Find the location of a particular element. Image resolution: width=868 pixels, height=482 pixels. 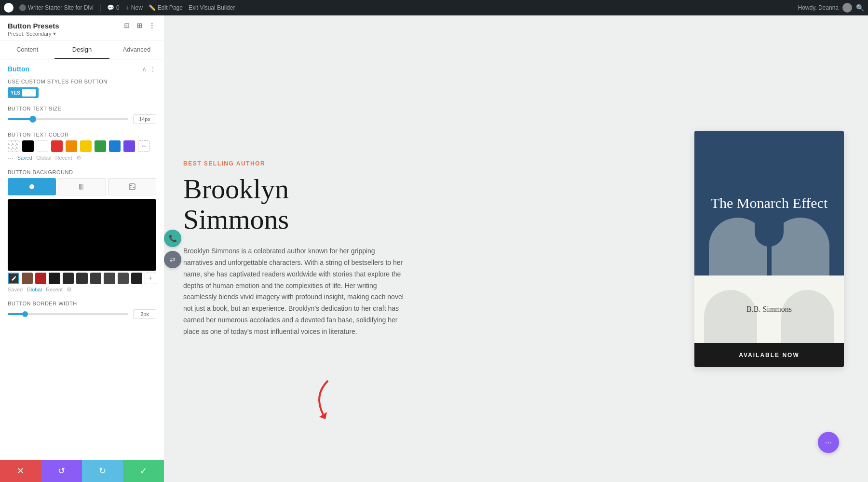

bg-settings-icon: ⚙ is located at coordinates (69, 289).